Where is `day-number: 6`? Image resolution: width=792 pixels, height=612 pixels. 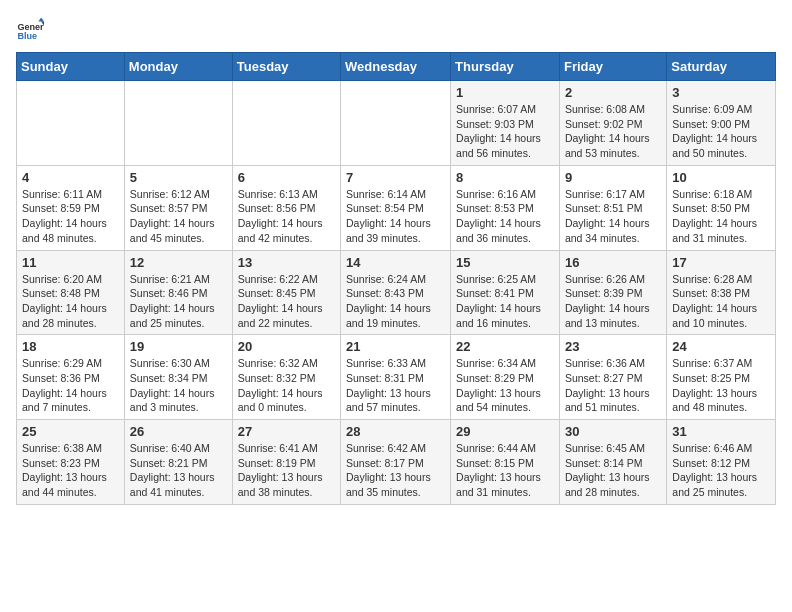 day-number: 6 is located at coordinates (286, 178).